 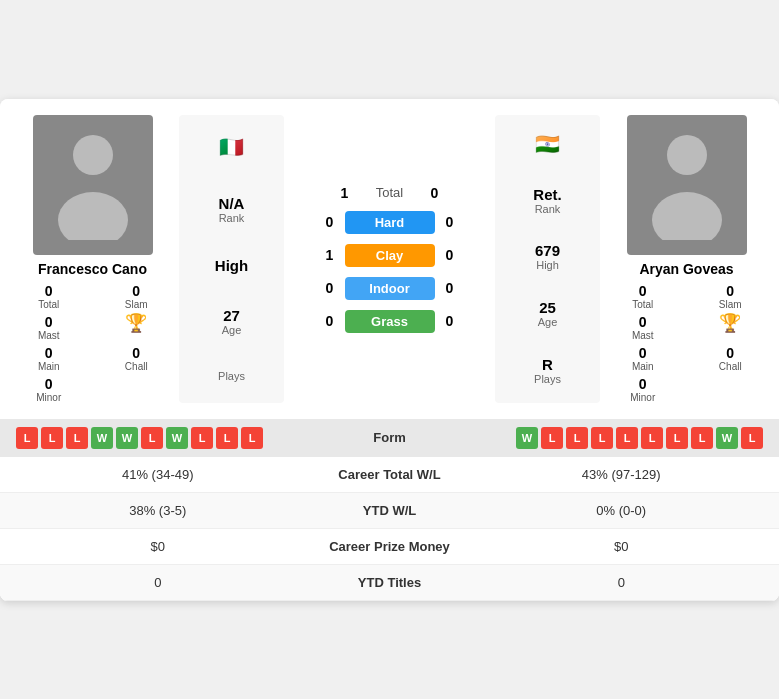 I want to click on form-badges-left: LLLWWLWLLL, so click(x=180, y=438).